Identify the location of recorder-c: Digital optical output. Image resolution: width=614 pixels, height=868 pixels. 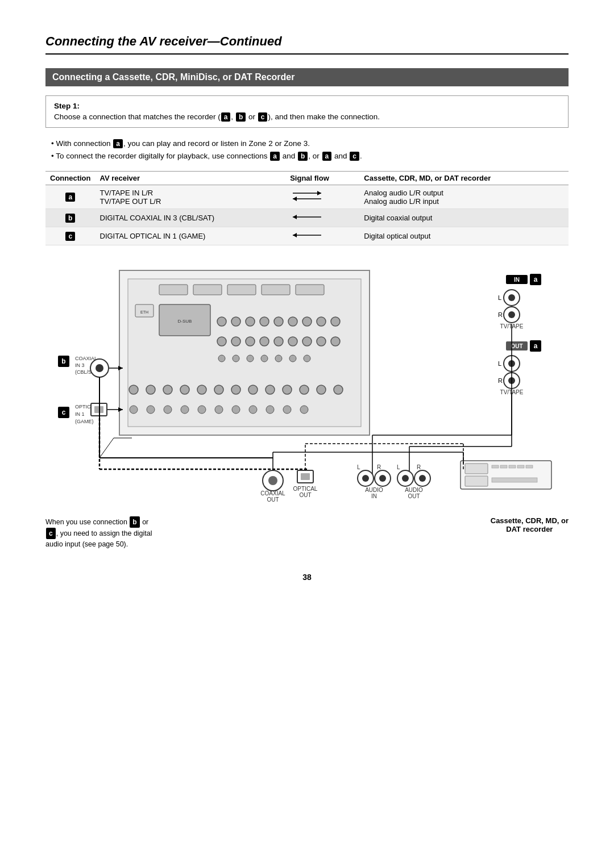
(464, 236).